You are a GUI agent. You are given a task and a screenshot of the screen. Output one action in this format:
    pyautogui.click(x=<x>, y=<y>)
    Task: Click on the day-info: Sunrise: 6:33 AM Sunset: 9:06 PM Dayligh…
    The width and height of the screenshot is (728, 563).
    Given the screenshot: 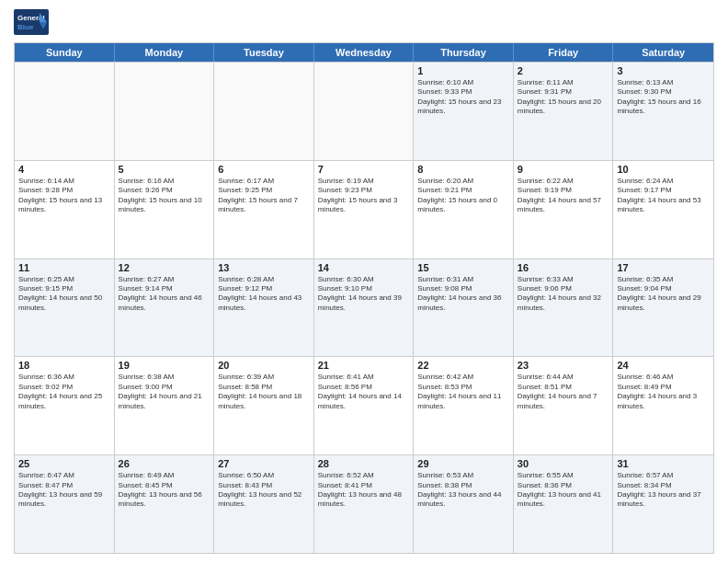 What is the action you would take?
    pyautogui.click(x=563, y=294)
    